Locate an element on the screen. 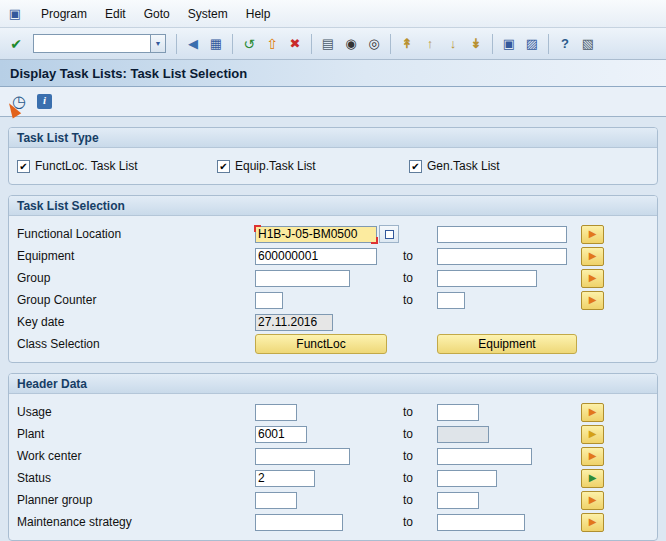 The height and width of the screenshot is (541, 666). status-input is located at coordinates (285, 478).